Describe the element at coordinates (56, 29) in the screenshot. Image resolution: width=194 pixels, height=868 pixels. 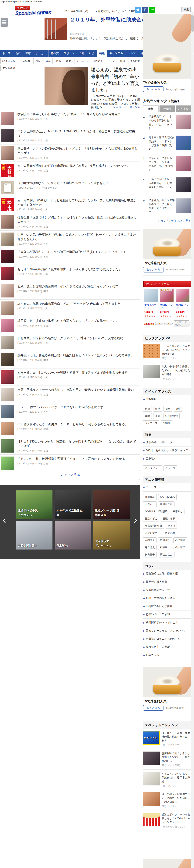
I see `top-ad-image` at that location.